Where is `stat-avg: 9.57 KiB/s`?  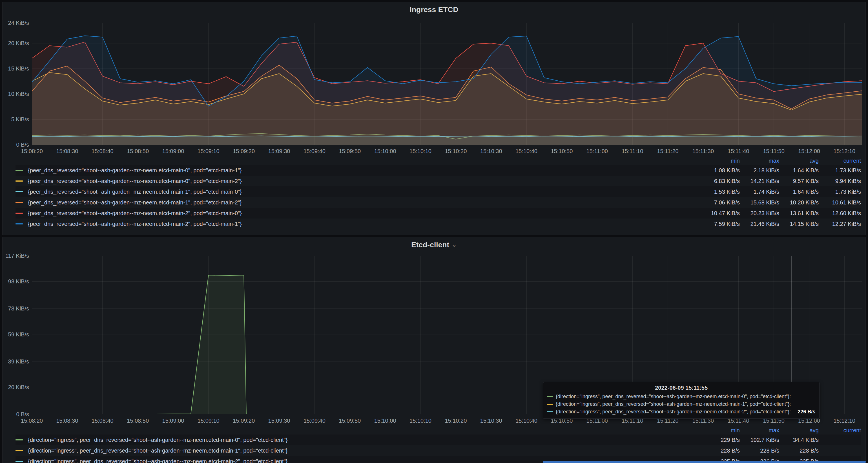 stat-avg: 9.57 KiB/s is located at coordinates (799, 181).